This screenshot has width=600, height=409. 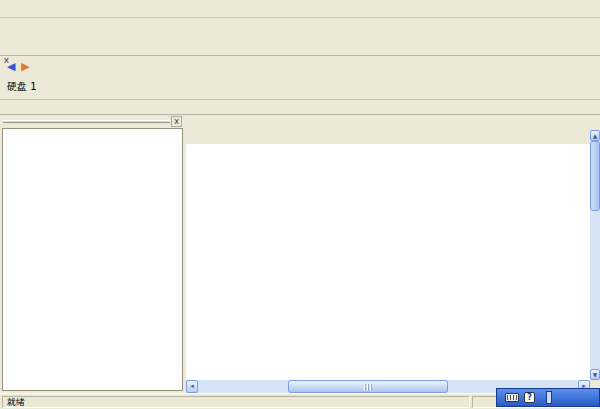 I want to click on partition-cylinders, so click(x=326, y=78).